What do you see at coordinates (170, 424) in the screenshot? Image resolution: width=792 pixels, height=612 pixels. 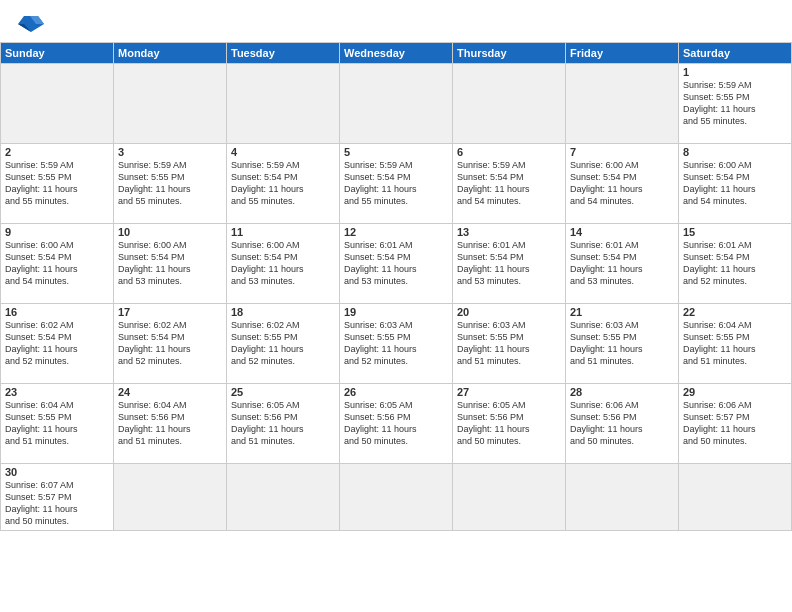 I see `calendar-cell: 24Sunrise: 6:04 AM Sunset: 5:56 PM Dayli…` at bounding box center [170, 424].